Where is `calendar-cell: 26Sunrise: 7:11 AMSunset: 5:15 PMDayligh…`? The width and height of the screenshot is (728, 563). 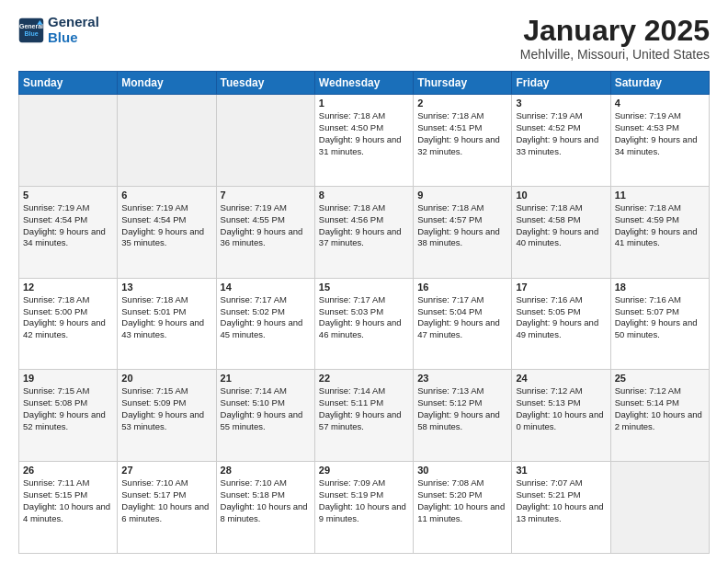 calendar-cell: 26Sunrise: 7:11 AMSunset: 5:15 PMDayligh… is located at coordinates (68, 508).